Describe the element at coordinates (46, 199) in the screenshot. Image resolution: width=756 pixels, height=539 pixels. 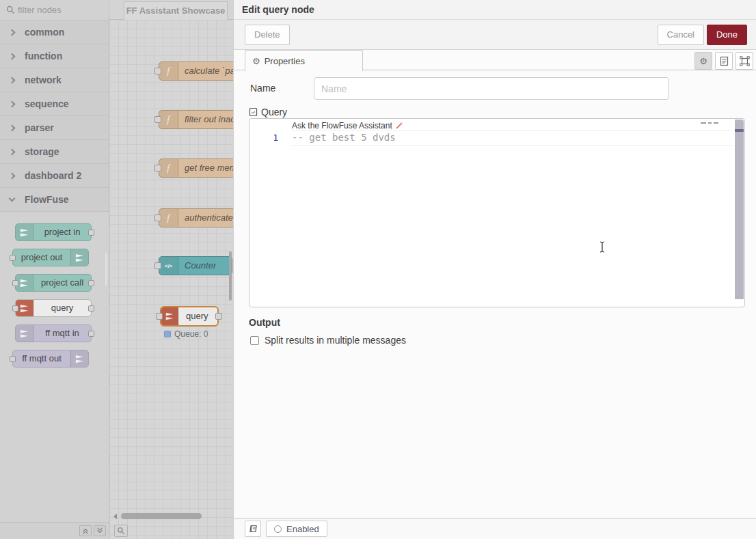
I see `category-label: FlowFuse` at that location.